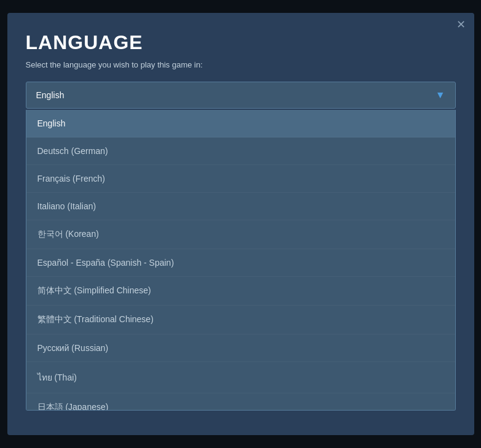 The height and width of the screenshot is (448, 481). I want to click on modal-title: LANGUAGE, so click(241, 43).